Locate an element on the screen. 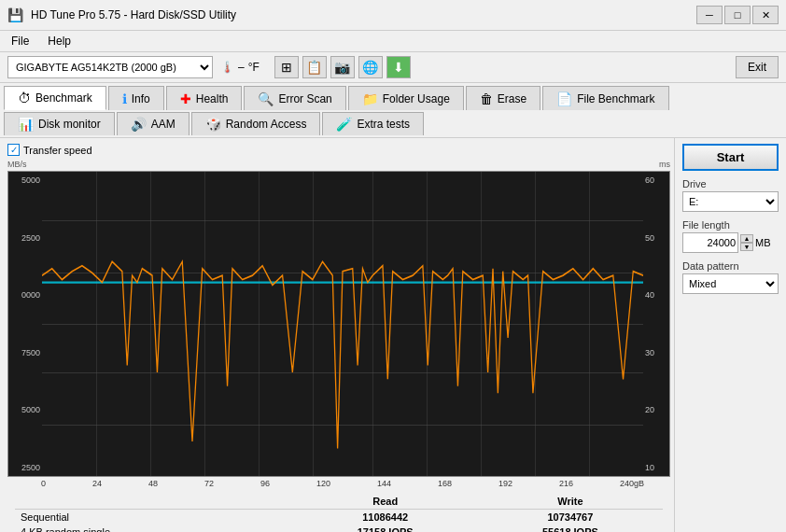 Image resolution: width=786 pixels, height=532 pixels. menu-file: File is located at coordinates (21, 41).